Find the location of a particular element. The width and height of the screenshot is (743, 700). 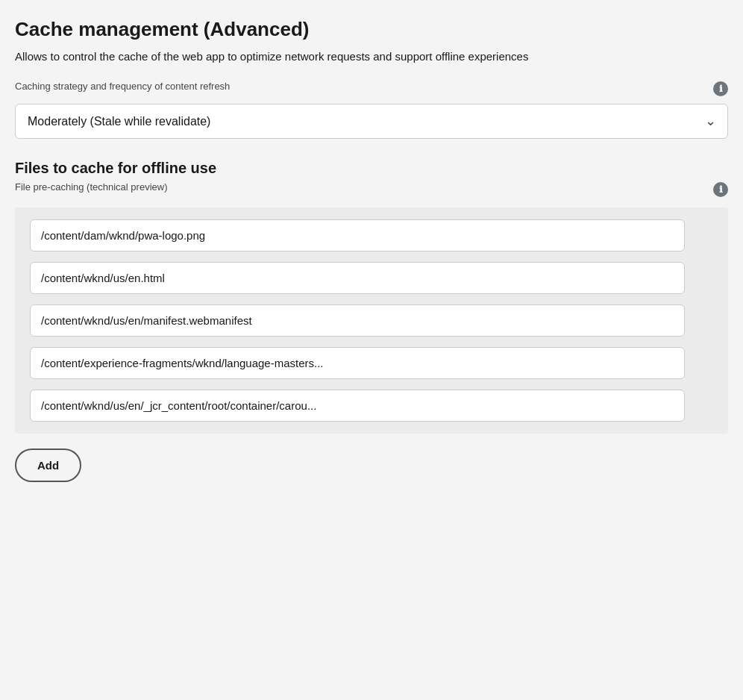

caching-strategy-dropdown-wrapper: Moderately (Stale while revalidate) Aggr… is located at coordinates (372, 121).